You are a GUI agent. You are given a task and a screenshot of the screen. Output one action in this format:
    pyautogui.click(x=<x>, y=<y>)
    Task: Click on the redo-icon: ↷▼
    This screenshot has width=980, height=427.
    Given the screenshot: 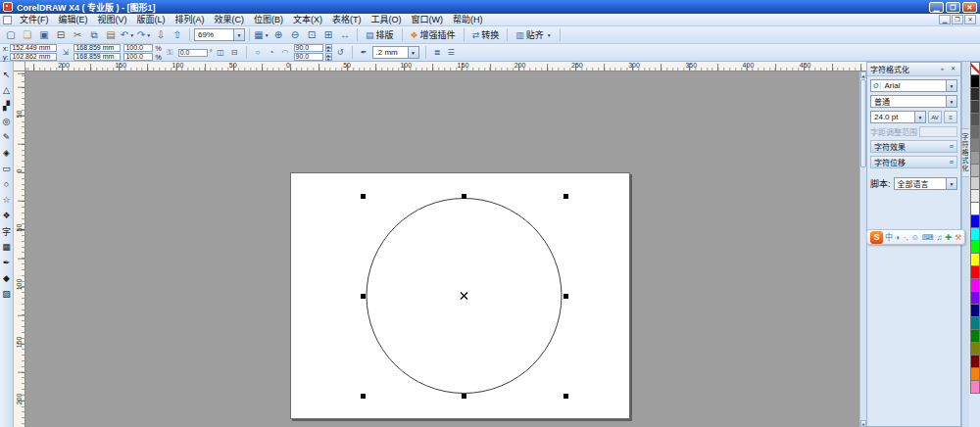 What is the action you would take?
    pyautogui.click(x=144, y=35)
    